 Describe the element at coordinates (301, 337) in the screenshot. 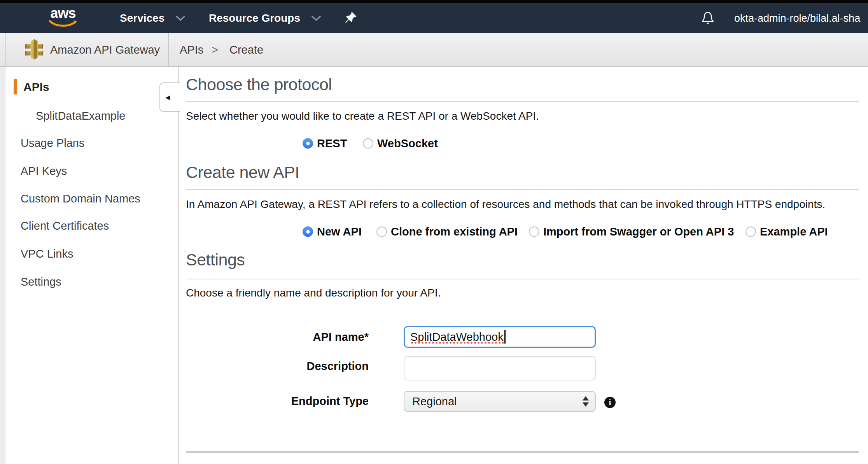

I see `api-name-label: API name*` at that location.